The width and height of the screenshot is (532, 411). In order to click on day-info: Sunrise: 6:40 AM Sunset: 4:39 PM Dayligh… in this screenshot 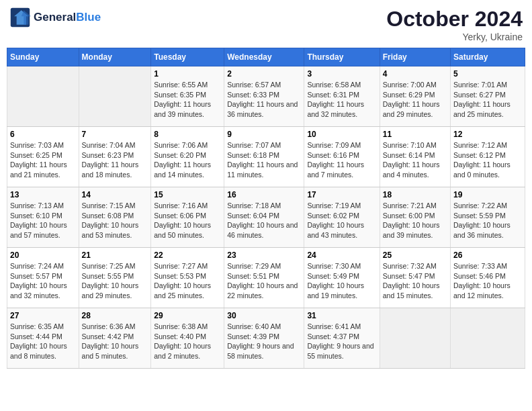, I will do `click(264, 341)`.